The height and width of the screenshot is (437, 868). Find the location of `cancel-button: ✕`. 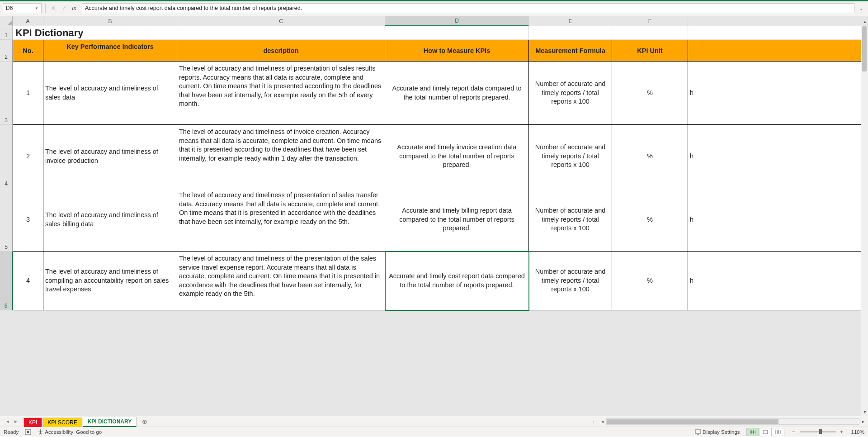

cancel-button: ✕ is located at coordinates (53, 8).